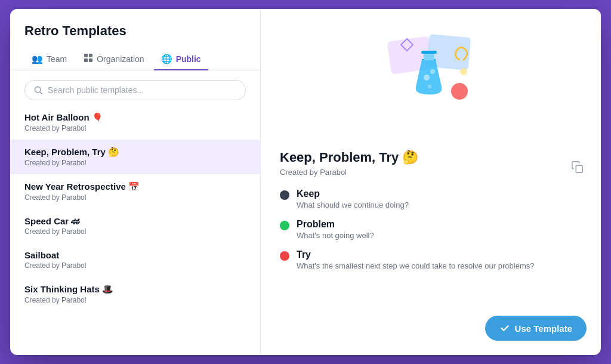 This screenshot has width=611, height=364. What do you see at coordinates (37, 59) in the screenshot?
I see `team-icon: 👥` at bounding box center [37, 59].